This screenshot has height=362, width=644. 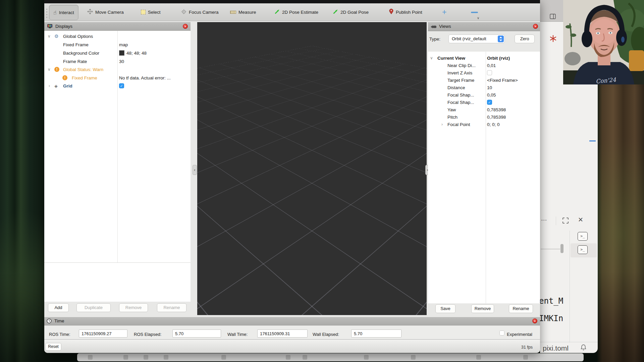 What do you see at coordinates (75, 61) in the screenshot?
I see `row-label: Frame Rate` at bounding box center [75, 61].